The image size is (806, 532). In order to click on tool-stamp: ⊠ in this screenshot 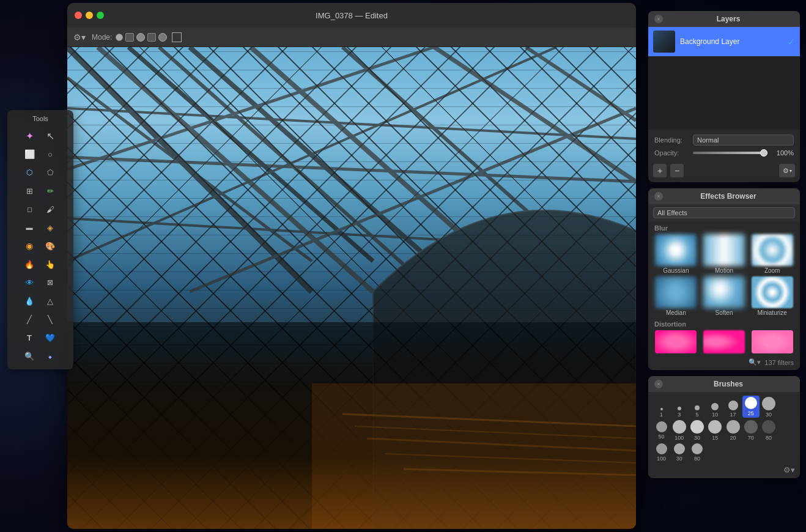, I will do `click(50, 283)`.